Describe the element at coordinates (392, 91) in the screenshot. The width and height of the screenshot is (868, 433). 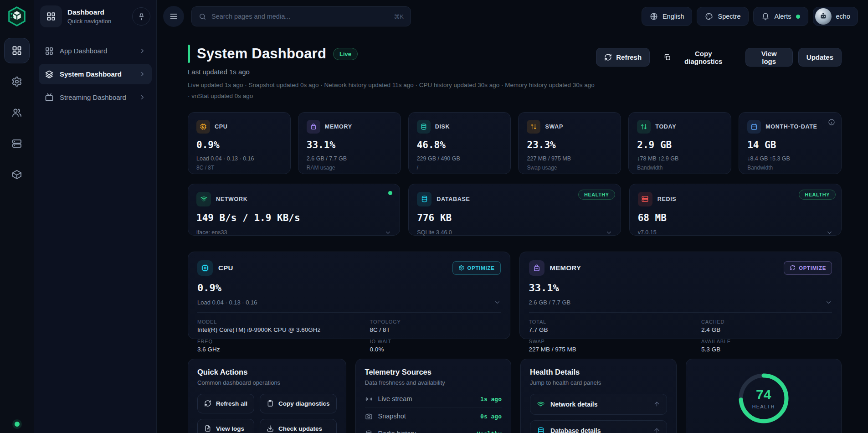
I see `update-meta-text: Live updated 1s ago · Snapshot updated 0…` at that location.